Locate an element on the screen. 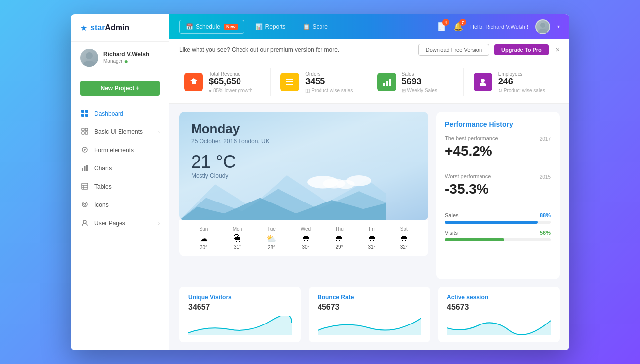 The height and width of the screenshot is (364, 640). bottom-stats: Unique Visitors 34657 Bounce Rate 45673 is located at coordinates (369, 319).